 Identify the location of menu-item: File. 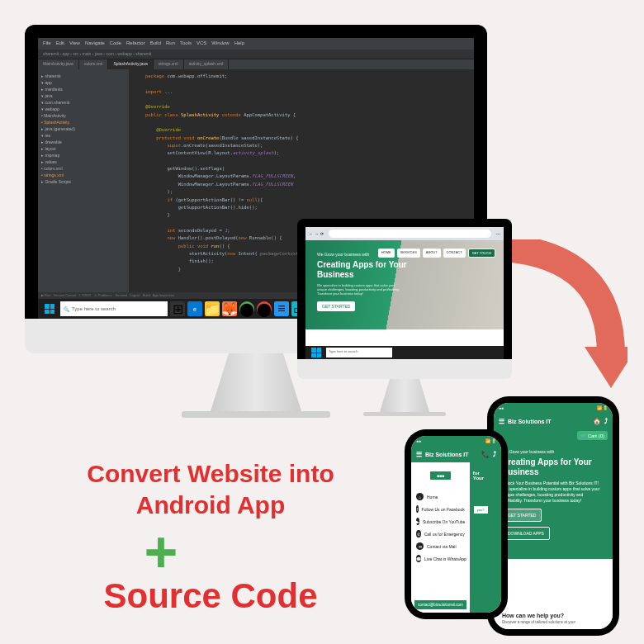
(47, 44).